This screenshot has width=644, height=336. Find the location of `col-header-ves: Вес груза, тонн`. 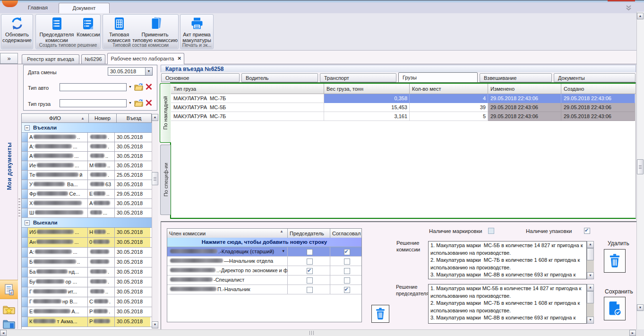

col-header-ves: Вес груза, тонн is located at coordinates (367, 89).